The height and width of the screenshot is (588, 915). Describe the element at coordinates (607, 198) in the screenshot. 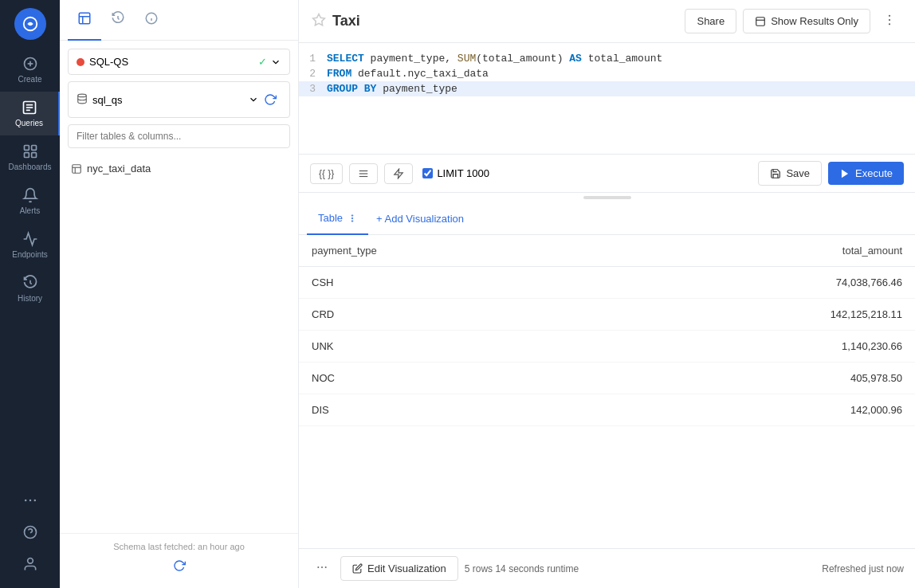

I see `scroll-divider` at that location.